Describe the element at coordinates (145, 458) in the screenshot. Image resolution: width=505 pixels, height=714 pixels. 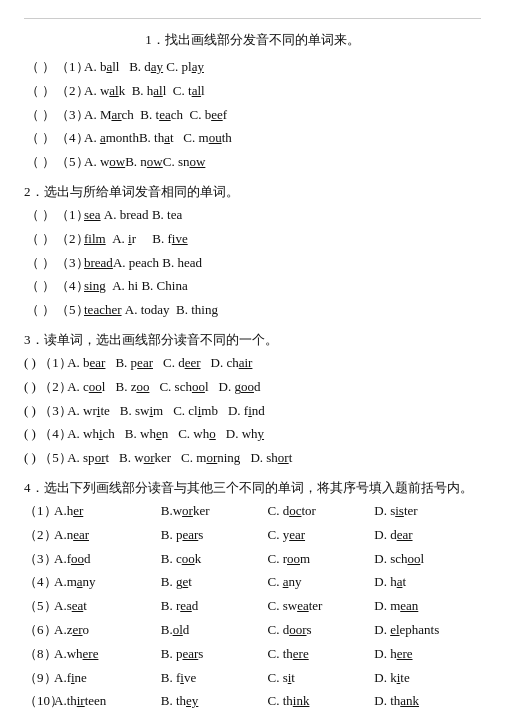
I see `opt-b: B. worker` at that location.